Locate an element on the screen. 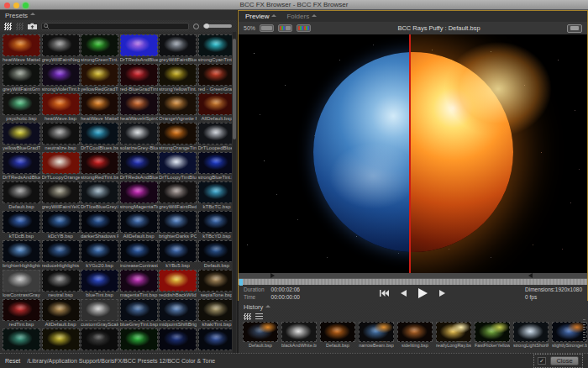 This screenshot has height=368, width=588. preset-item: customGrayScale.bsp is located at coordinates (99, 313).